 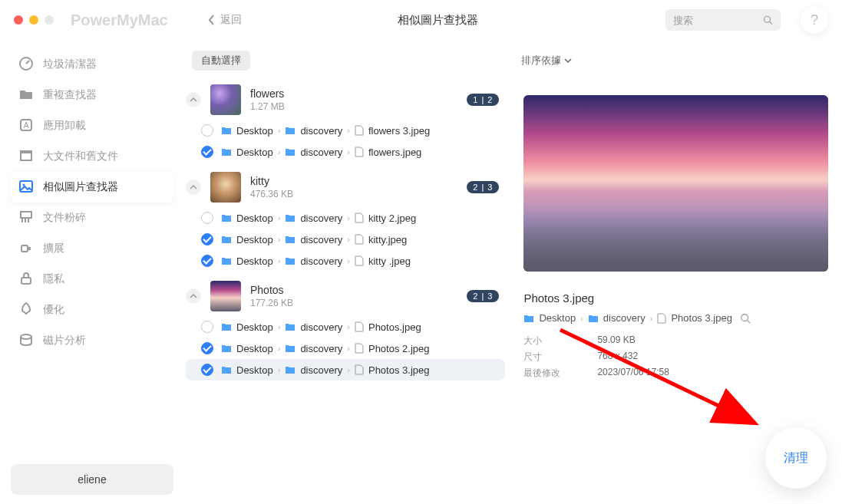 I want to click on sidebar-item-label: 相似圖片查找器, so click(x=81, y=187).